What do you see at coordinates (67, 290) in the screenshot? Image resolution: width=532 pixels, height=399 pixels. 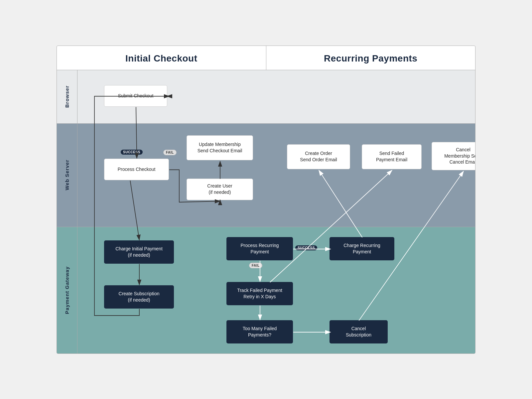 I see `lane-gateway-label-cell: Payment Gateway` at bounding box center [67, 290].